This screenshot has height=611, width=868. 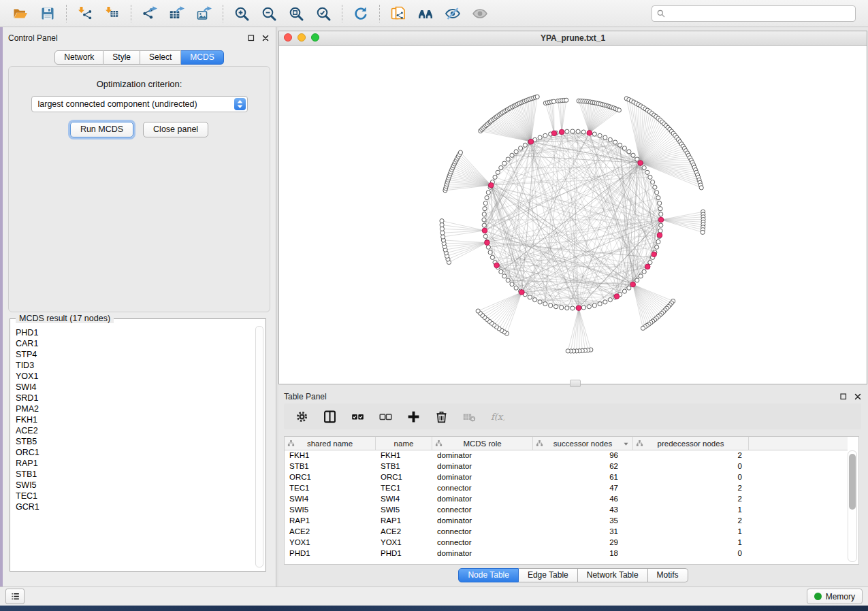 I want to click on run-mcds-button: Run MCDS, so click(x=102, y=129).